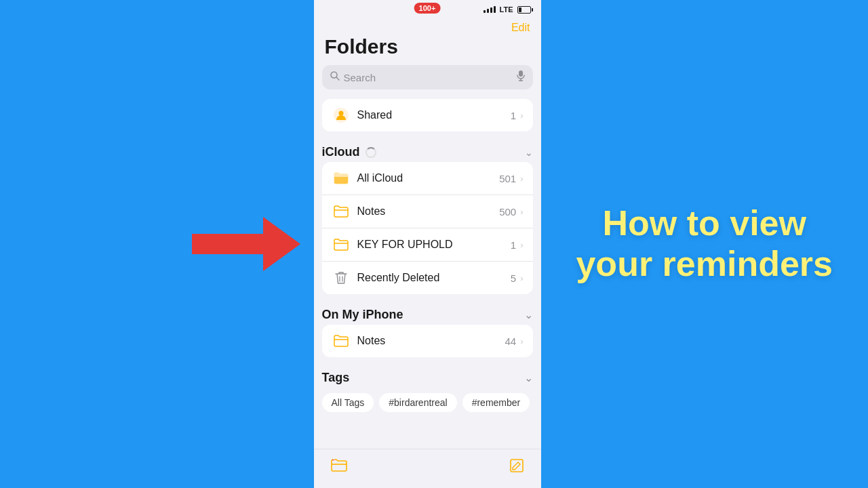  What do you see at coordinates (427, 115) in the screenshot?
I see `shared-item: Shared 1 ›` at bounding box center [427, 115].